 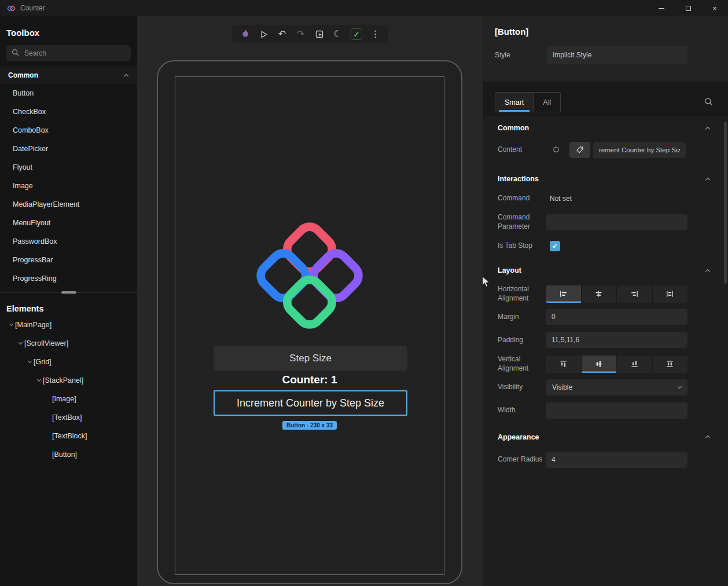 I want to click on toolbox-item-checkbox: CheckBox, so click(x=68, y=112).